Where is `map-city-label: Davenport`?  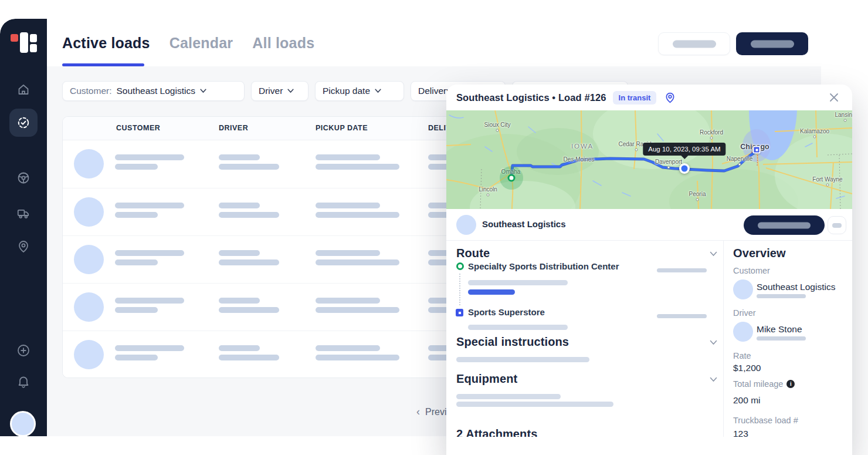
map-city-label: Davenport is located at coordinates (669, 162).